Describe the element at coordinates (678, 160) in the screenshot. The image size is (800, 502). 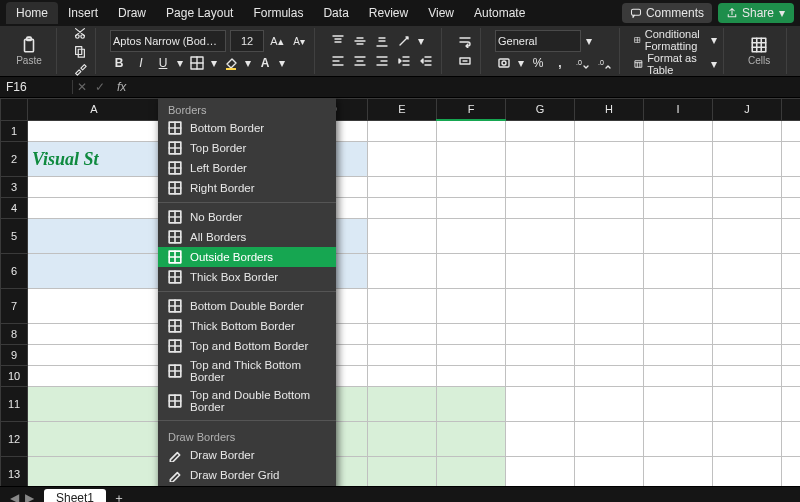
I see `cell-I2` at that location.